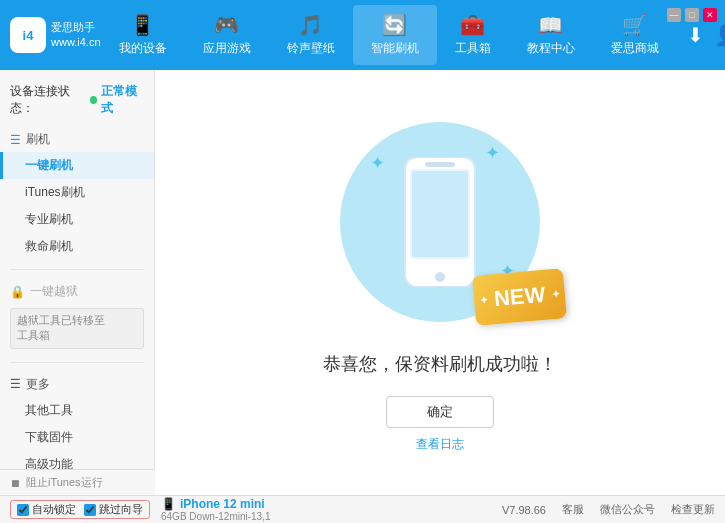 The image size is (725, 523). Describe the element at coordinates (492, 153) in the screenshot. I see `sparkle-icon-2: ✦` at that location.